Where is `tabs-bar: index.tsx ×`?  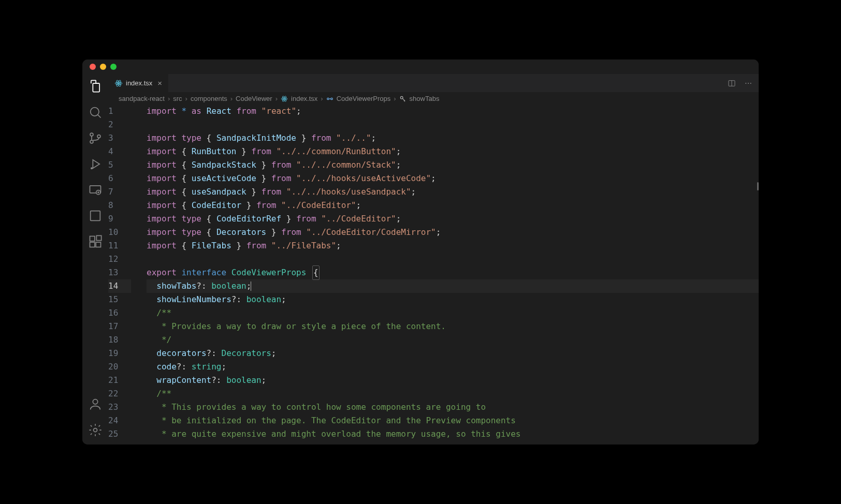
tabs-bar: index.tsx × is located at coordinates (433, 83).